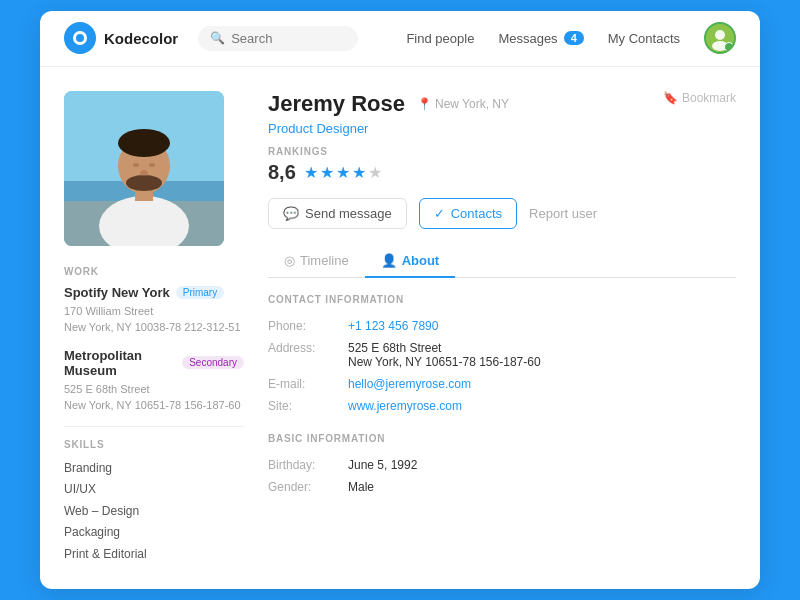 Image resolution: width=800 pixels, height=600 pixels. What do you see at coordinates (502, 262) in the screenshot?
I see `tabs-row: ◎ Timeline 👤 About` at bounding box center [502, 262].